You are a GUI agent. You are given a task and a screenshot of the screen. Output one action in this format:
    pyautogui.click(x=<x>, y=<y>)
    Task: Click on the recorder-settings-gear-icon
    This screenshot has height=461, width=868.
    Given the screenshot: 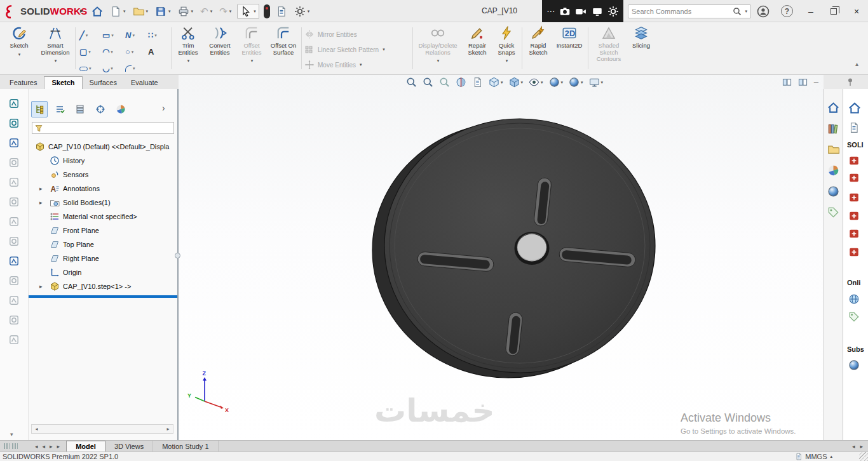 What is the action you would take?
    pyautogui.click(x=613, y=11)
    